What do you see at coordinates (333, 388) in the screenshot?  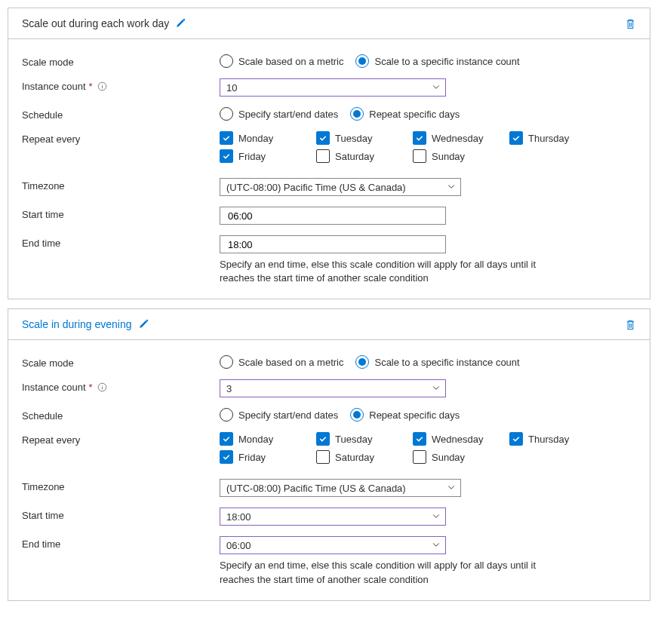 I see `instance-count-select: 3` at bounding box center [333, 388].